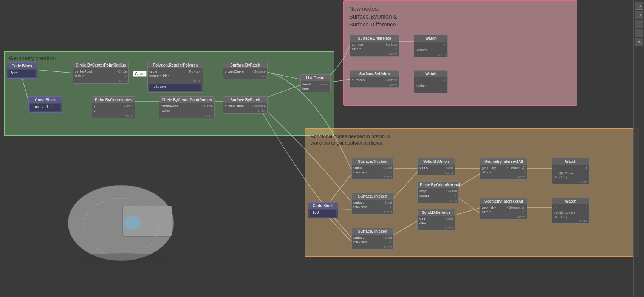 This screenshot has height=297, width=644. I want to click on zoom-in-btn: +, so click(639, 24).